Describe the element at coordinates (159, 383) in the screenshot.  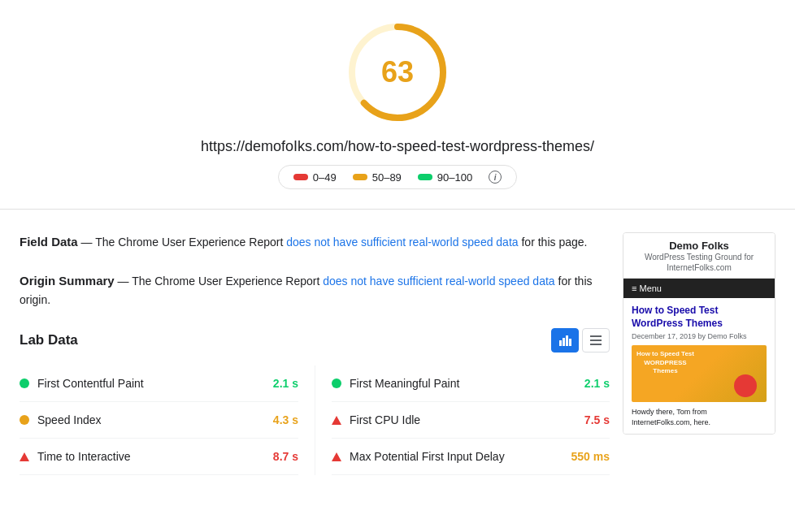
I see `table-row: First Contentful Paint 2.1 s` at that location.